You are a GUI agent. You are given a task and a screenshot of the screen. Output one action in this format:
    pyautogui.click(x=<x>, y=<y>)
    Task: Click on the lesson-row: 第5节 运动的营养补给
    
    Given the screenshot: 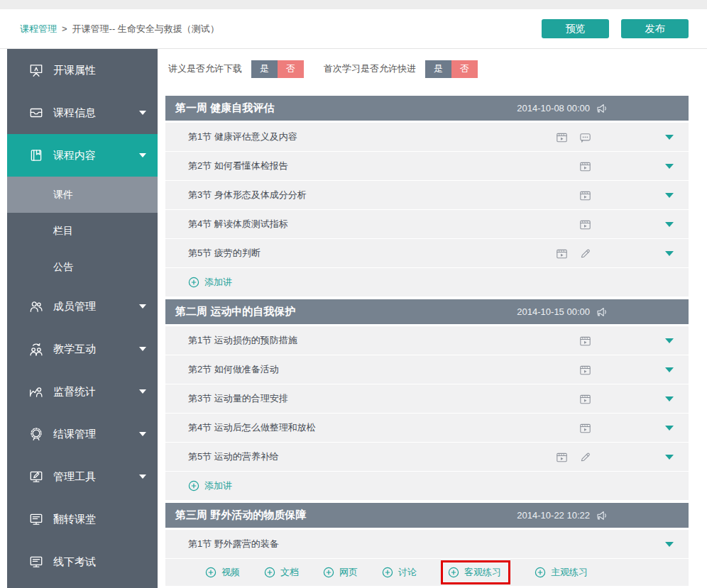 What is the action you would take?
    pyautogui.click(x=427, y=457)
    